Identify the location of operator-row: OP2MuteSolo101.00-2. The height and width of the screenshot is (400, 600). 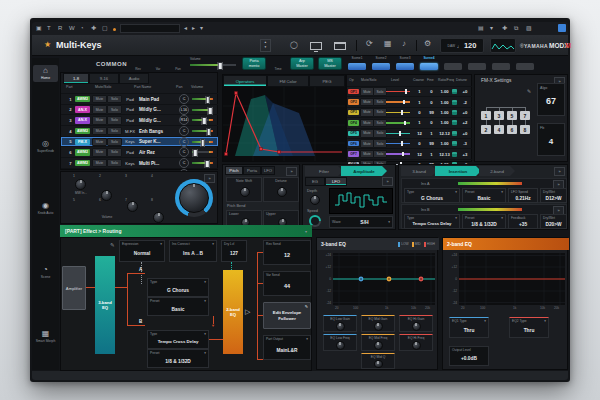
(410, 101).